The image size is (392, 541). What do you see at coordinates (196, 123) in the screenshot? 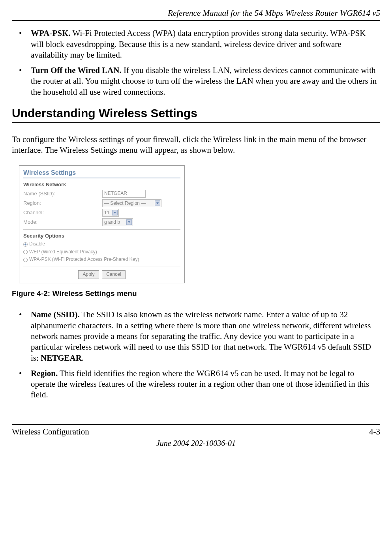
I see `section-rule` at bounding box center [196, 123].